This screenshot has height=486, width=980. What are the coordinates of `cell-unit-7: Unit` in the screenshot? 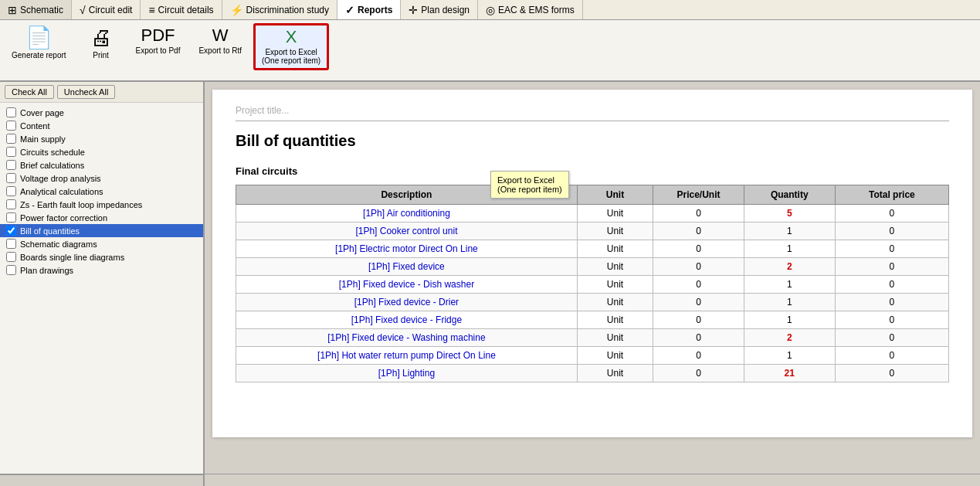 It's located at (615, 338).